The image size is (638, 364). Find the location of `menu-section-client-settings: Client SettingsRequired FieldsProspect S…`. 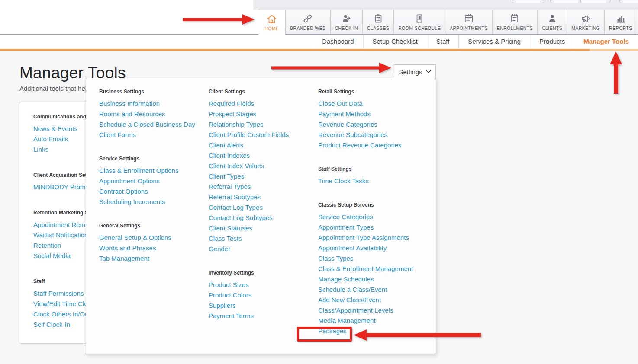

menu-section-client-settings: Client SettingsRequired FieldsProspect S… is located at coordinates (263, 171).